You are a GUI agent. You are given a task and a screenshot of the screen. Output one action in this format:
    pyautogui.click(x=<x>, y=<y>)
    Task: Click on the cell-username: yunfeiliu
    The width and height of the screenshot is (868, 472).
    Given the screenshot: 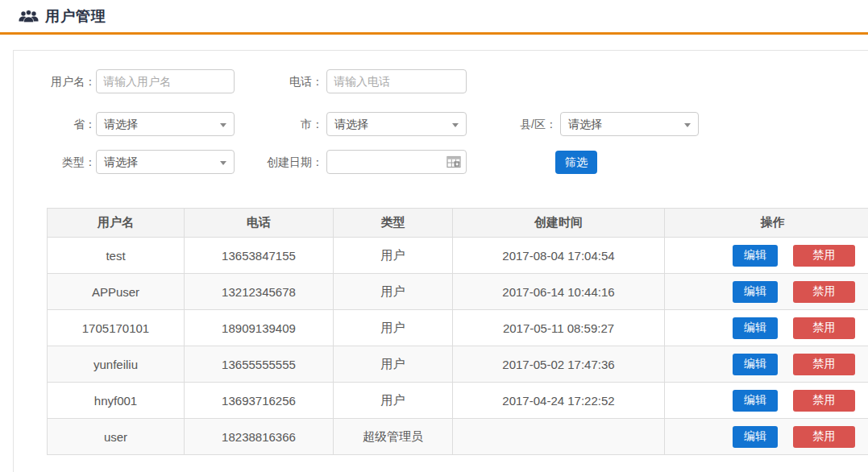 What is the action you would take?
    pyautogui.click(x=116, y=364)
    